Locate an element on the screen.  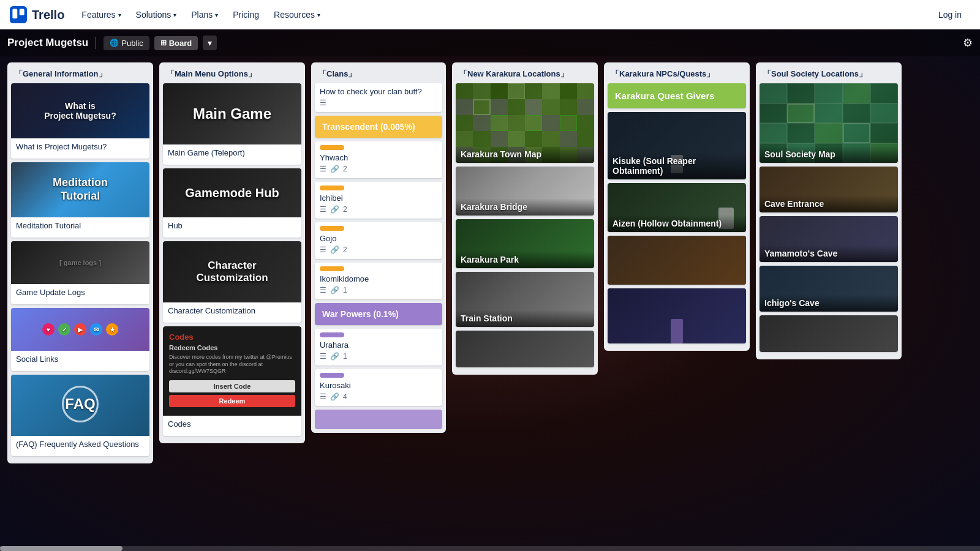
nav-solutions: Solutions ▾ is located at coordinates (157, 15).